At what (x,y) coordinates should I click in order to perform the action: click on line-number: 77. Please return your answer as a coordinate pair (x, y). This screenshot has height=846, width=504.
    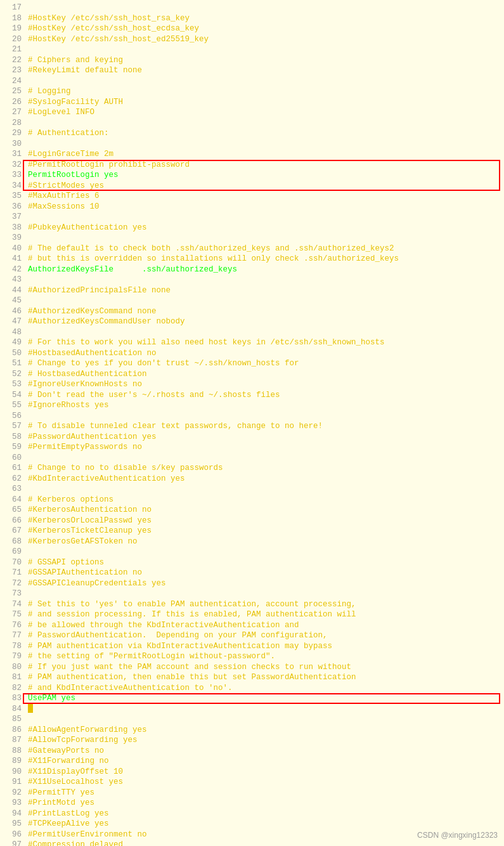
    Looking at the image, I should click on (13, 635).